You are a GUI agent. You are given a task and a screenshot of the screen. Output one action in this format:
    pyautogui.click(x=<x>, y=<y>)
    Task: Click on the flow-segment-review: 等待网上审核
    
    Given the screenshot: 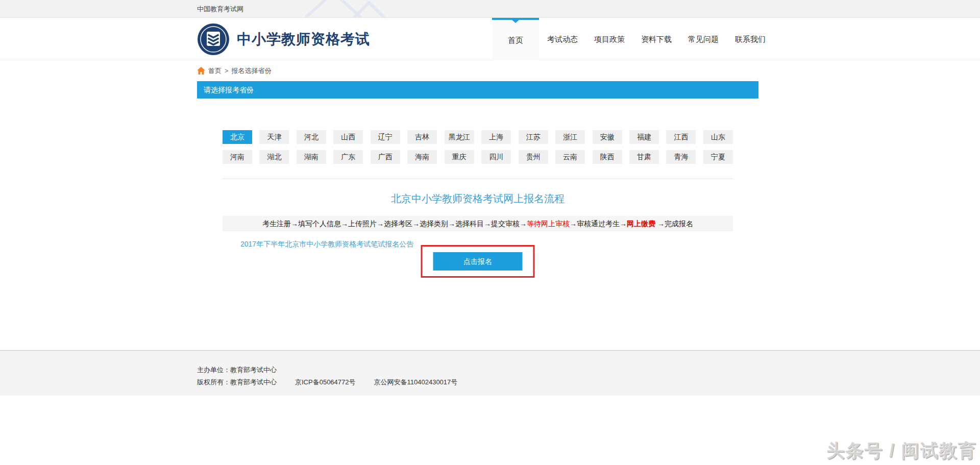 What is the action you would take?
    pyautogui.click(x=548, y=224)
    